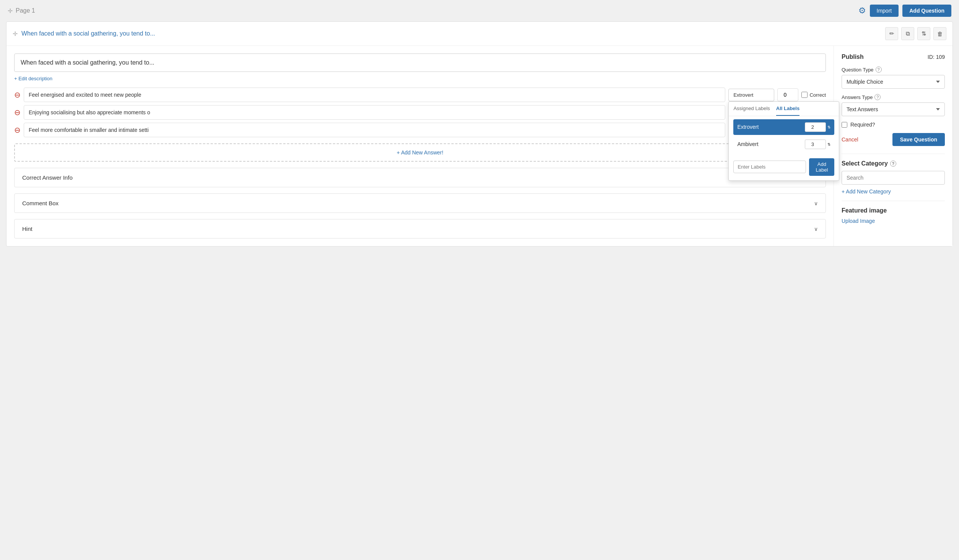  I want to click on popup-label-name-ambivert: Ambivert, so click(747, 144).